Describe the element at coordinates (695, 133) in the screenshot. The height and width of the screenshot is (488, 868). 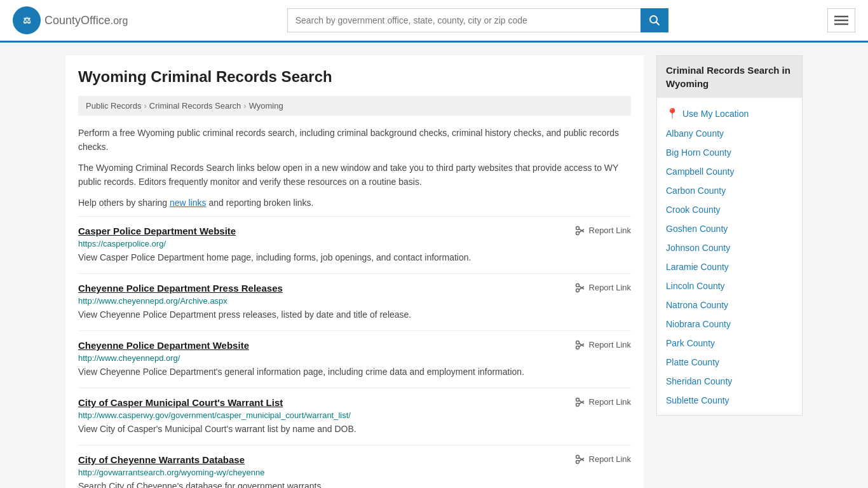
I see `county-link-0: Albany County` at that location.